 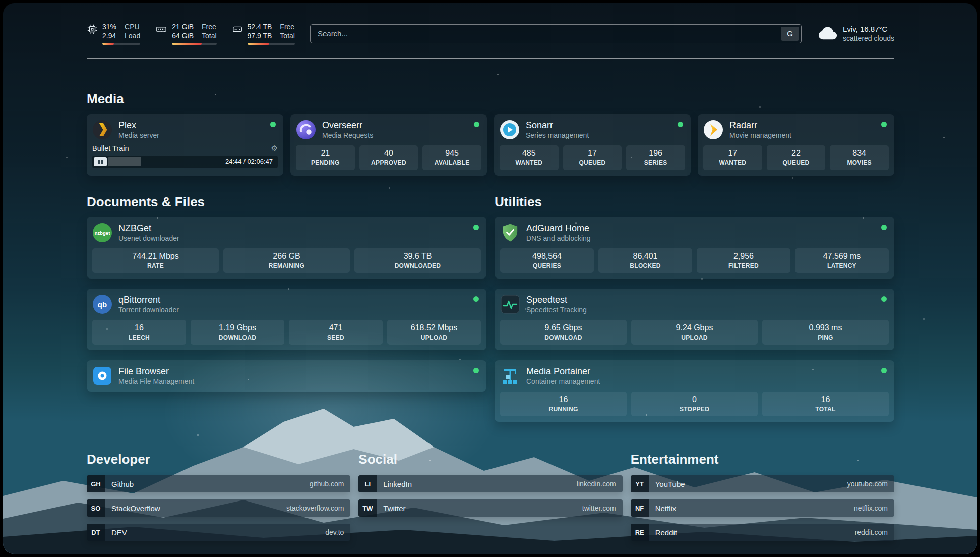 I want to click on bookmark-netflix: NF Netflix netflix.com, so click(x=762, y=508).